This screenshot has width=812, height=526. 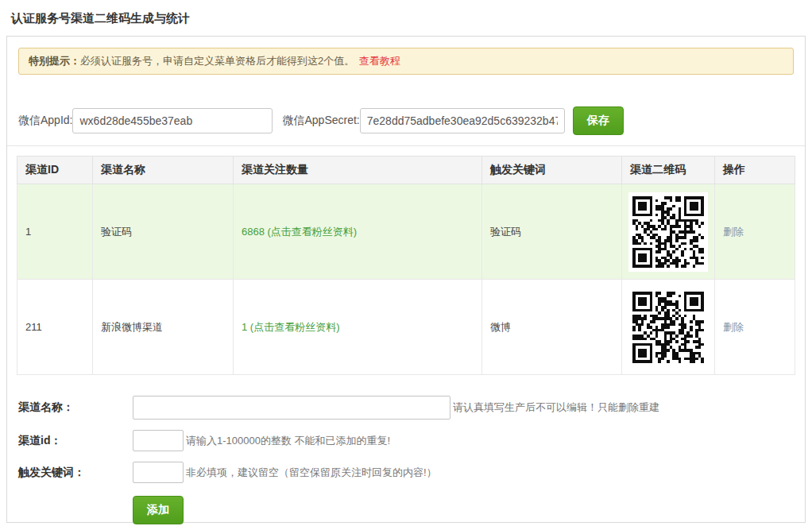 What do you see at coordinates (56, 232) in the screenshot?
I see `cell-channel-id: 1` at bounding box center [56, 232].